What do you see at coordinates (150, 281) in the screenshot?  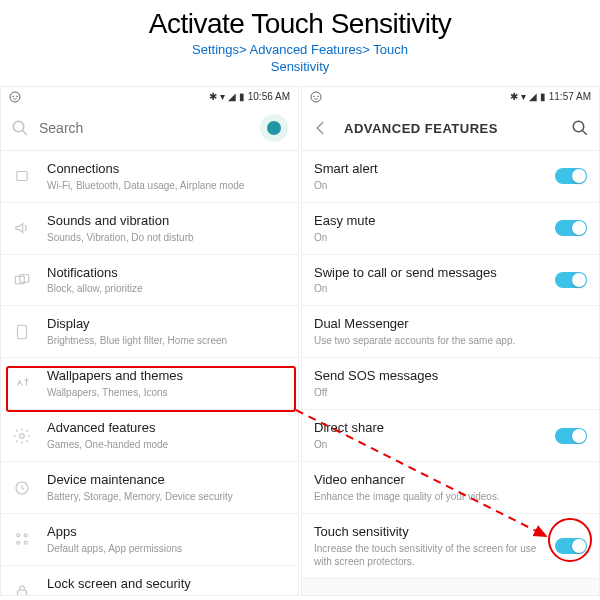 I see `row-notifications: NotificationsBlock, allow, prioritize` at bounding box center [150, 281].